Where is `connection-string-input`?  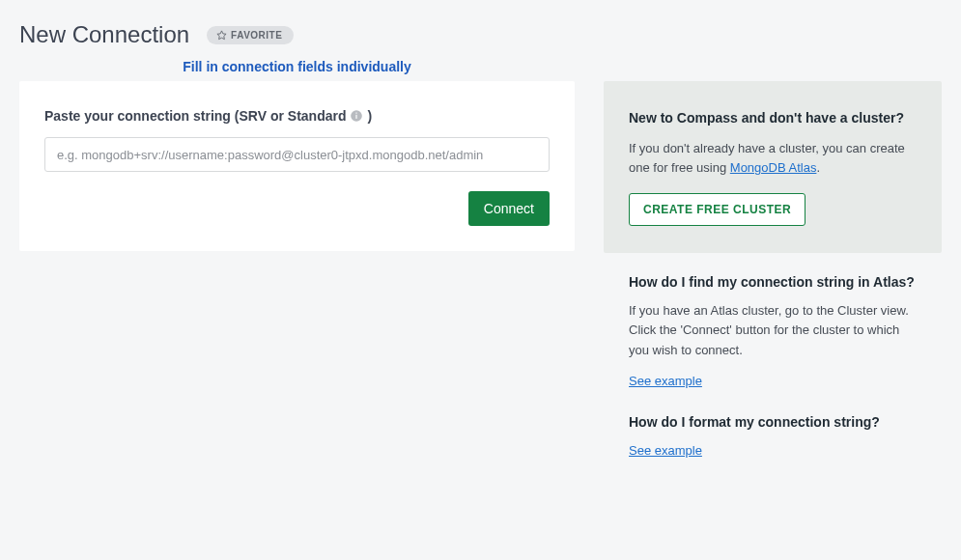
connection-string-input is located at coordinates (297, 154).